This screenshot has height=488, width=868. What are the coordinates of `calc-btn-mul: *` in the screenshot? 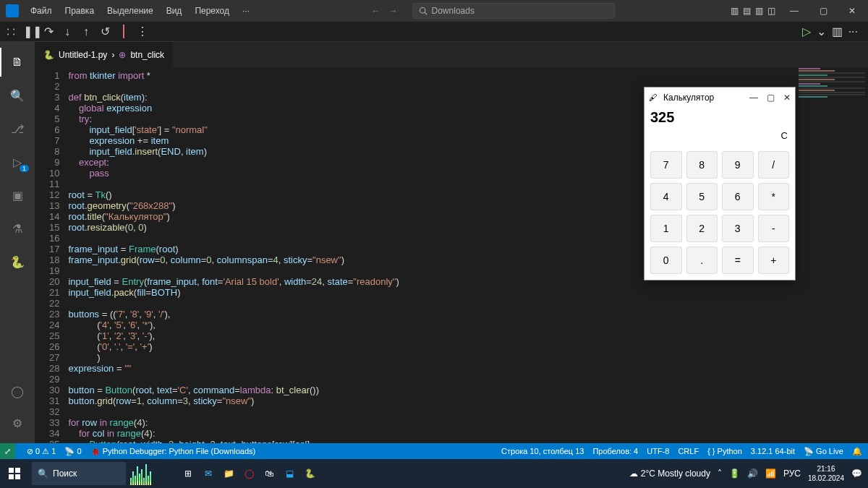 It's located at (774, 197).